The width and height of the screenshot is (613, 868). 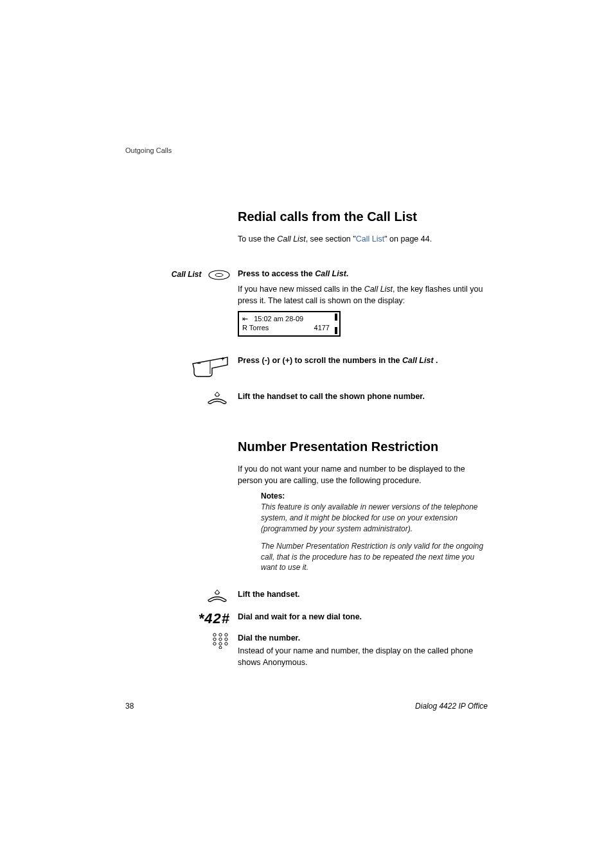 What do you see at coordinates (362, 295) in the screenshot?
I see `press-body: If you have new missed calls in the Call…` at bounding box center [362, 295].